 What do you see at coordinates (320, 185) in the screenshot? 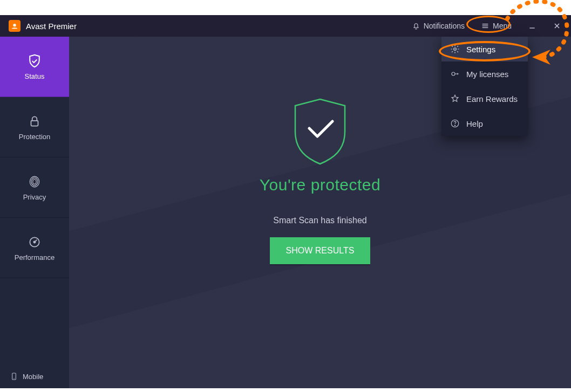
I see `status-headline: You're protected` at bounding box center [320, 185].